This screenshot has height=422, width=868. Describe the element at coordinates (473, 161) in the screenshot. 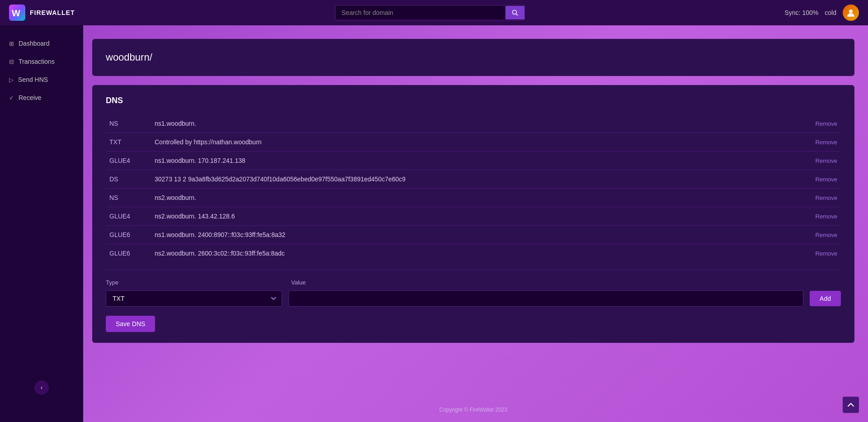

I see `record-value: ns1.woodburn. 170.187.241.138` at that location.